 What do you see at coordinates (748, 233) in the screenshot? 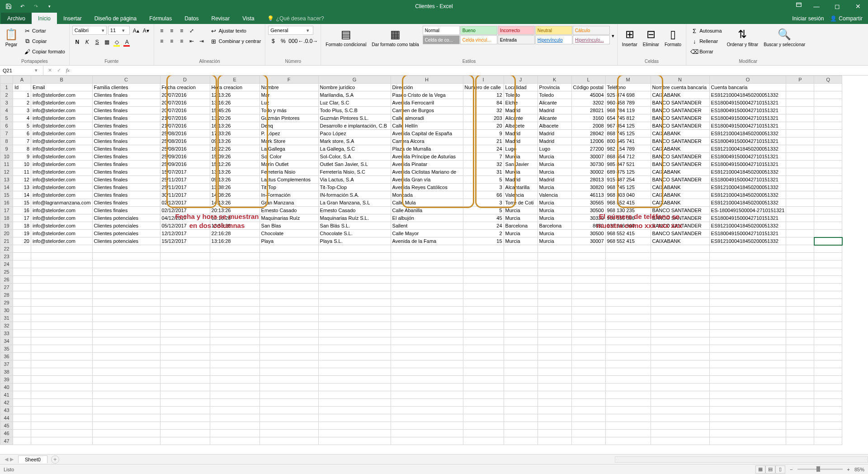
I see `cell-O20: ES1800491500042710151321` at bounding box center [748, 233].